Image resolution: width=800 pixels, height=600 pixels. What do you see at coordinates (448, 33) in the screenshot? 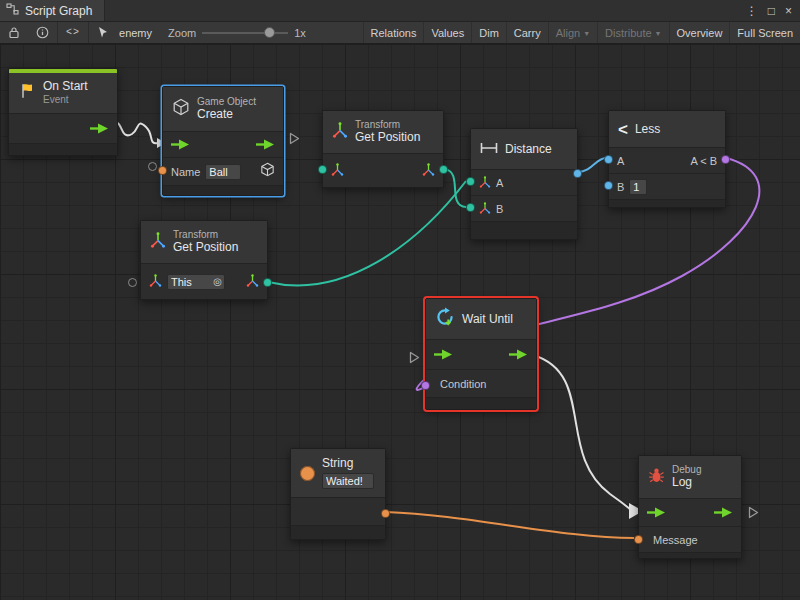
I see `button-label: Values` at bounding box center [448, 33].